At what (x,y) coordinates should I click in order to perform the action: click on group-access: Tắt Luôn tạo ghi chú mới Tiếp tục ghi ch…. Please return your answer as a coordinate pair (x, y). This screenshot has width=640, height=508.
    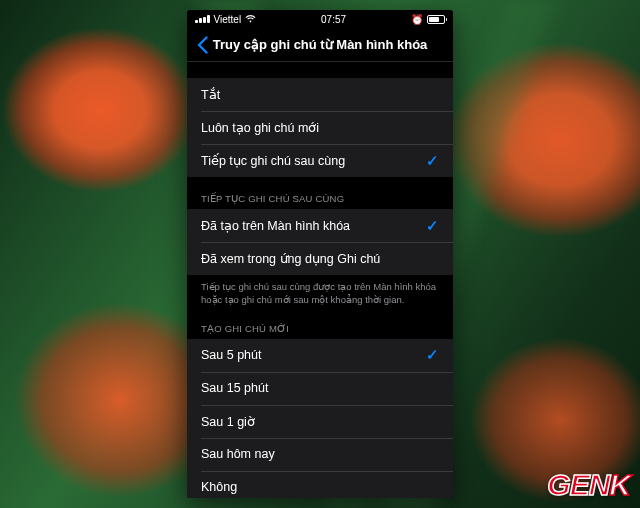
    Looking at the image, I should click on (320, 128).